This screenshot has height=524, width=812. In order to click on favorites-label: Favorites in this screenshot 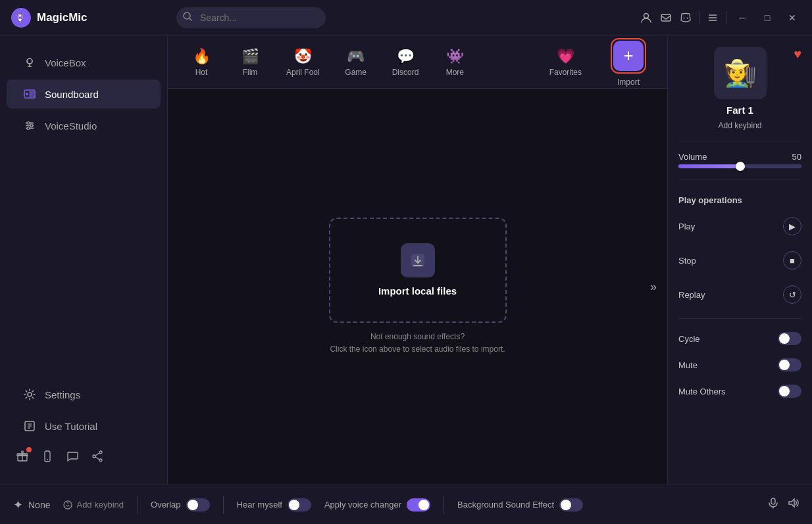, I will do `click(566, 72)`.